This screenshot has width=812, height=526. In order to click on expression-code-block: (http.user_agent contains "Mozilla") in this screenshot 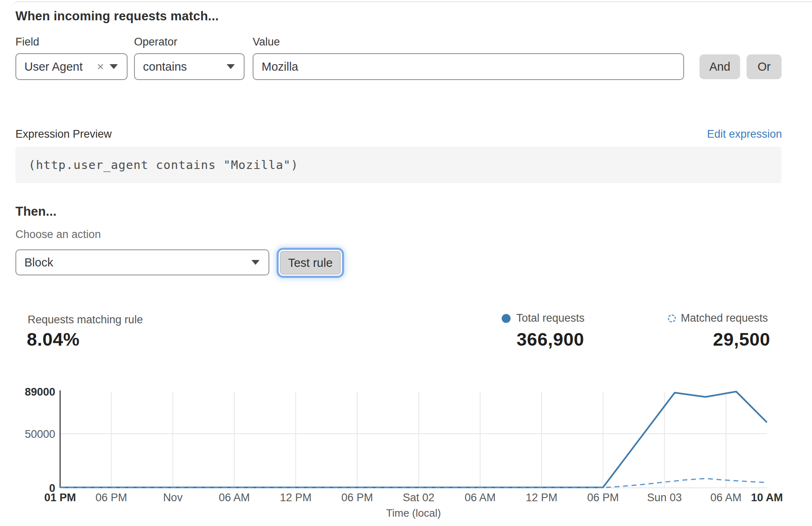, I will do `click(398, 165)`.